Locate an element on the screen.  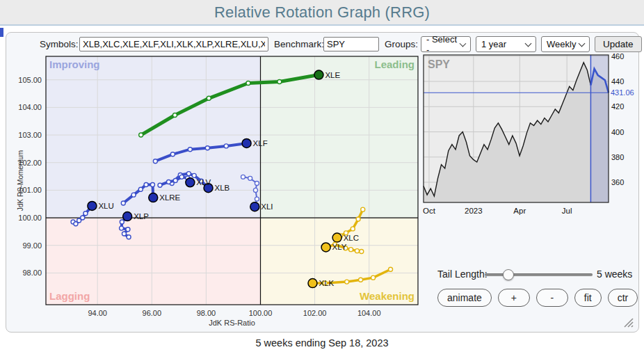
spy-x-label: 2023 is located at coordinates (474, 211).